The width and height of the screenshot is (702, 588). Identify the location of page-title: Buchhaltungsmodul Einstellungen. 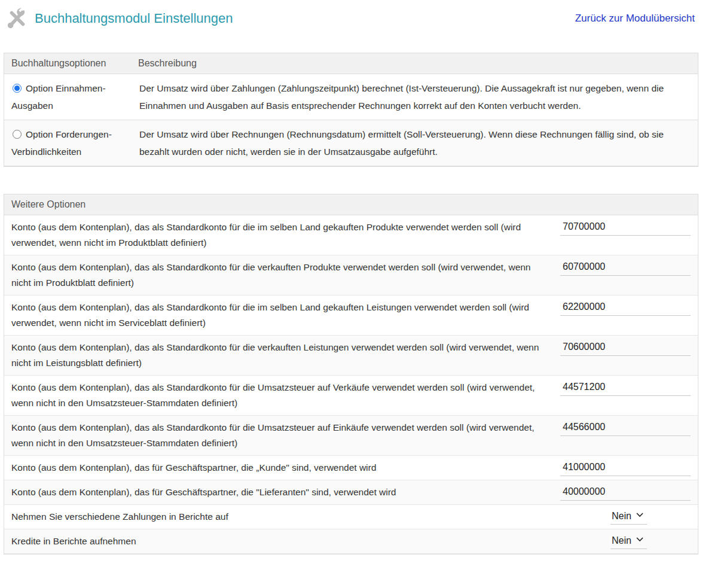
(134, 19).